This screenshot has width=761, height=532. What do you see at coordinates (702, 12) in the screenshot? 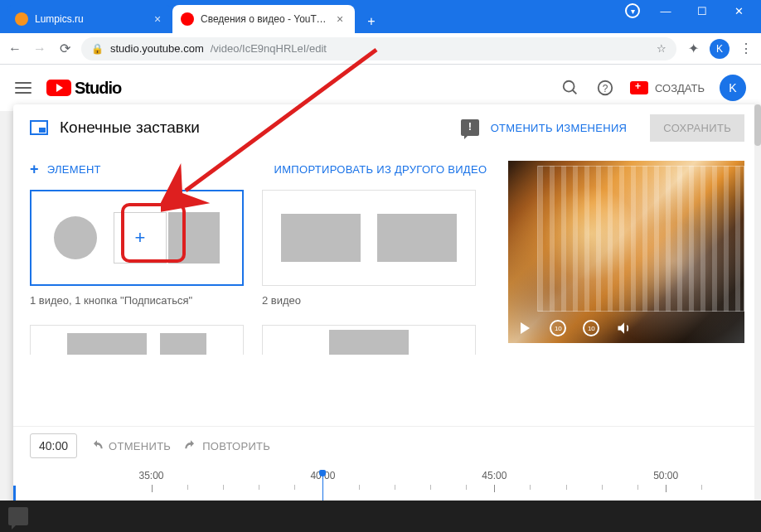
I see `window-maximize: ☐` at bounding box center [702, 12].